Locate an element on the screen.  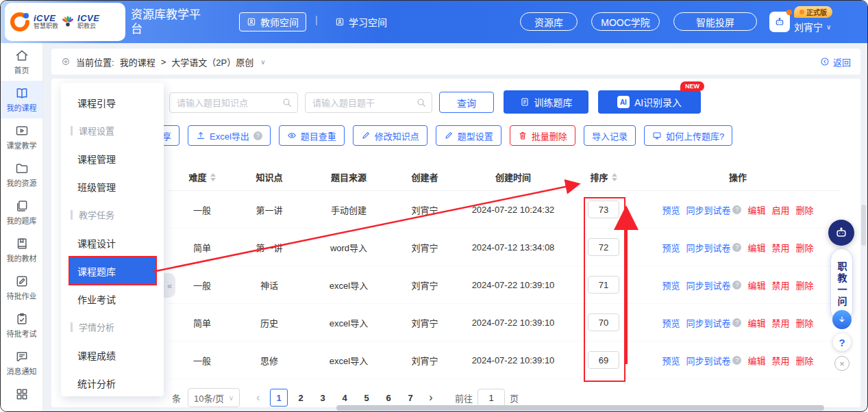
page-button: 4 is located at coordinates (345, 398).